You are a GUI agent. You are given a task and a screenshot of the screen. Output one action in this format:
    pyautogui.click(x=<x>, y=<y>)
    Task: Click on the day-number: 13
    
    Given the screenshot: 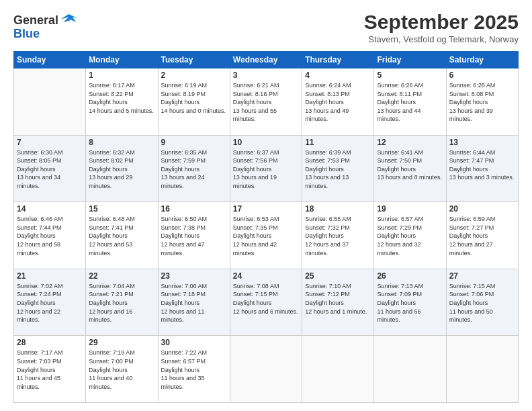 What is the action you would take?
    pyautogui.click(x=482, y=142)
    